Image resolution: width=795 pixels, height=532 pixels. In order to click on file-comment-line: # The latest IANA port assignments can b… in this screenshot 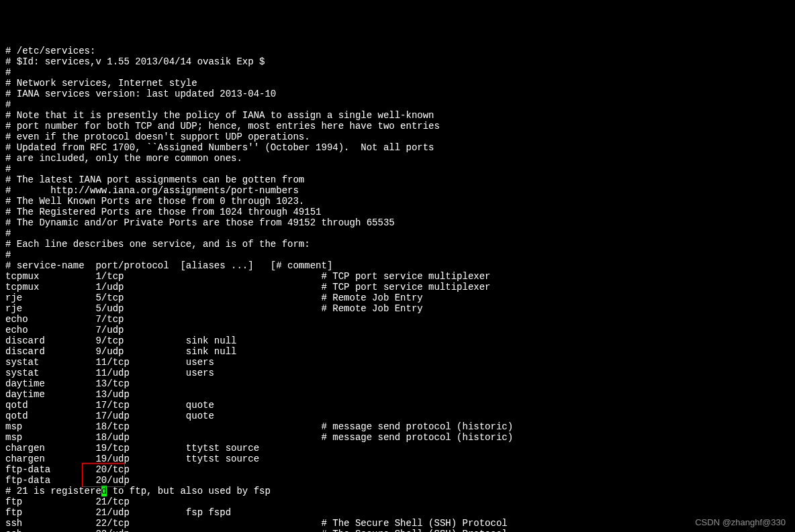, I will do `click(398, 180)`.